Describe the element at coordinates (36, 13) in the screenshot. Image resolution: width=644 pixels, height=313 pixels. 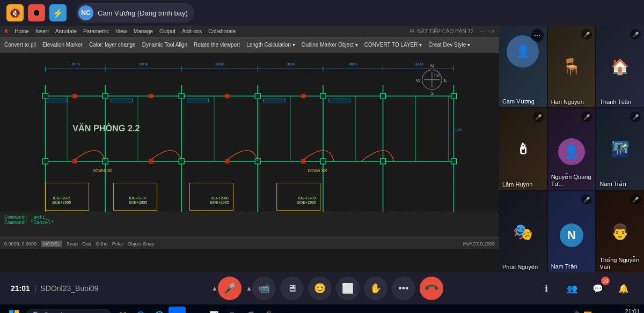
I see `window-controls: 🔇 ⏺ ⚡` at that location.